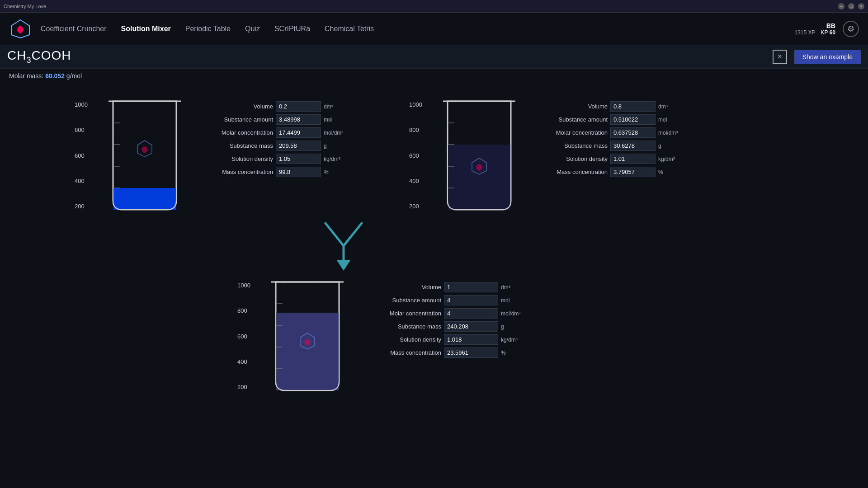  What do you see at coordinates (504, 353) in the screenshot?
I see `bottom-mass-concentration-unit: %` at bounding box center [504, 353].